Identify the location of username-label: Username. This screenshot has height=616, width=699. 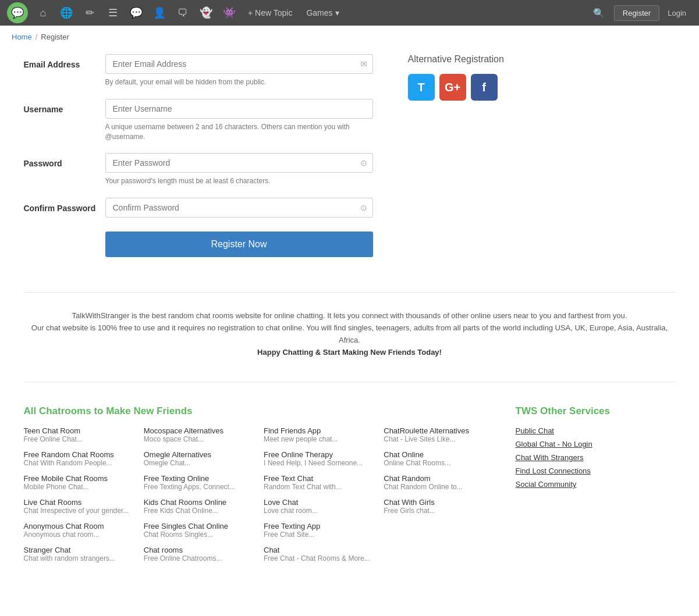
(65, 106).